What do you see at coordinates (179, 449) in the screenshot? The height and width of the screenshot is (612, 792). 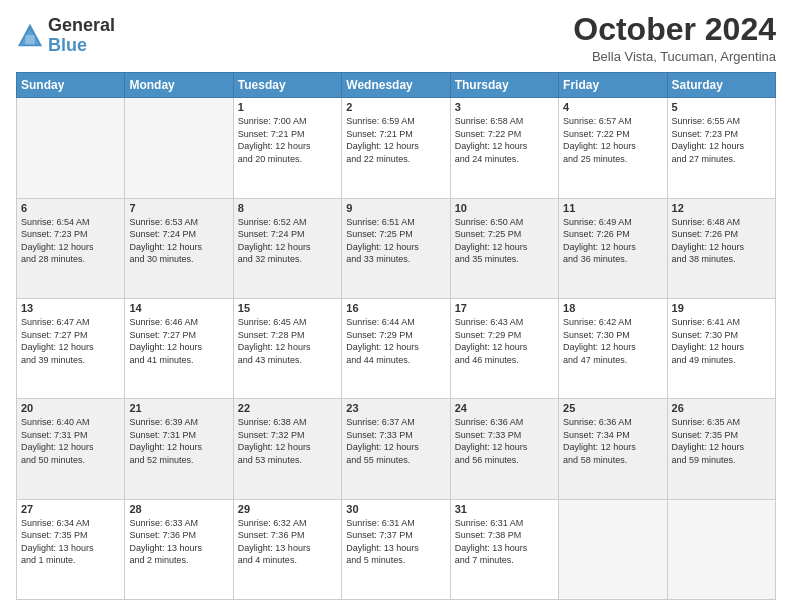 I see `table-row: 21Sunrise: 6:39 AM Sunset: 7:31 PM Dayli…` at bounding box center [179, 449].